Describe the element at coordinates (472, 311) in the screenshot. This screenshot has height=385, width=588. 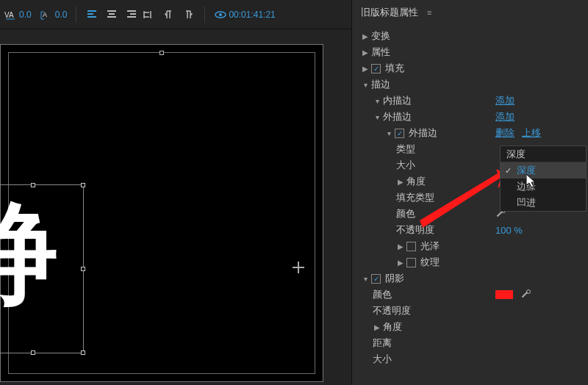
I see `row-shadow-opacity: 不透明度` at that location.